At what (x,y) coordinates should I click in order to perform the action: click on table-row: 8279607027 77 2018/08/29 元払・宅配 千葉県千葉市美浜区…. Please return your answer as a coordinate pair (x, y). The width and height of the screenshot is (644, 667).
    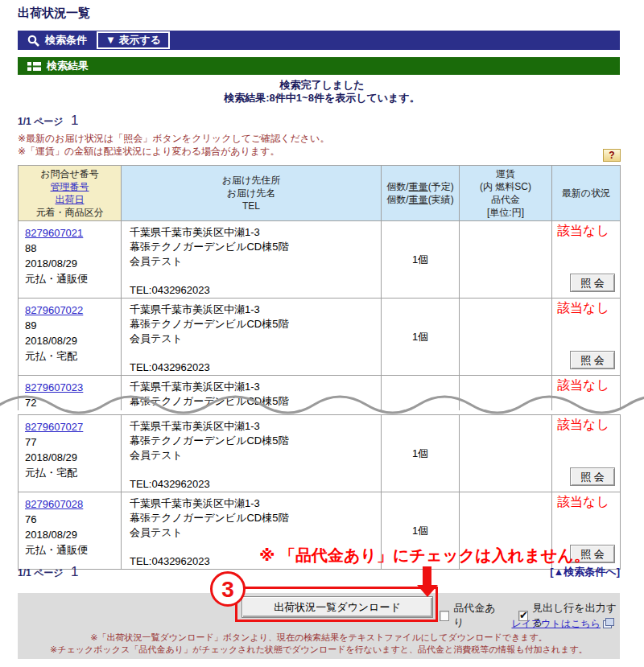
    Looking at the image, I should click on (320, 454).